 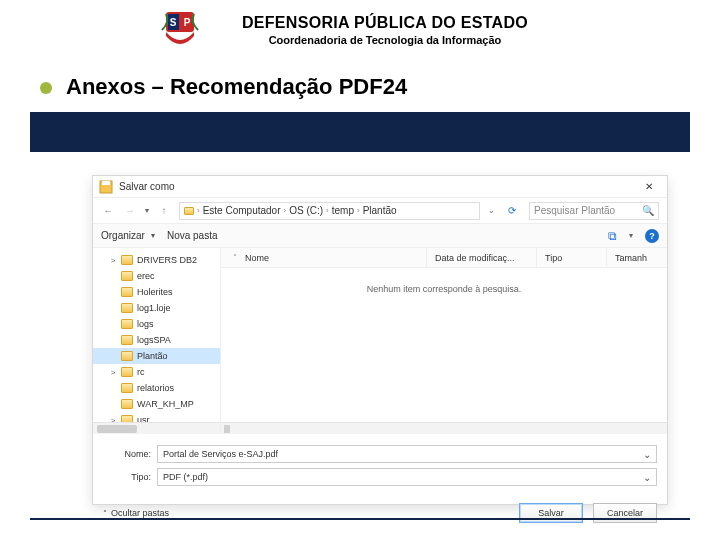 What do you see at coordinates (156, 428) in the screenshot?
I see `tree-hscrollbar` at bounding box center [156, 428].